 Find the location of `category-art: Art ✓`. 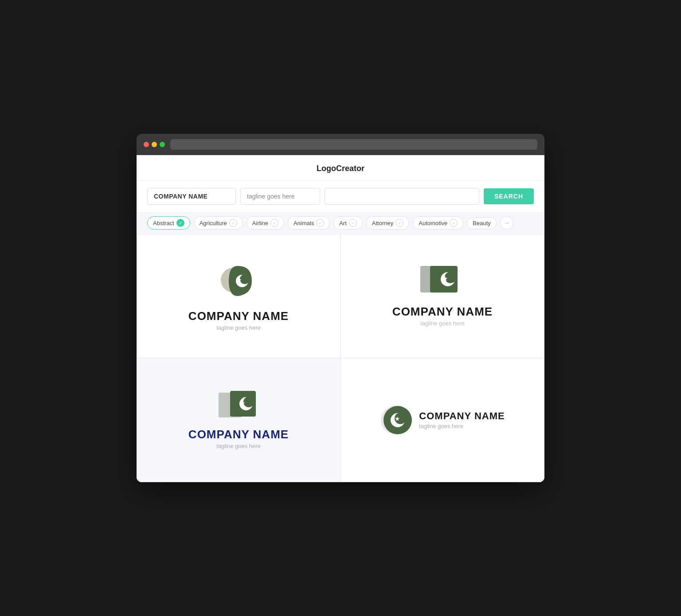

category-art: Art ✓ is located at coordinates (348, 223).